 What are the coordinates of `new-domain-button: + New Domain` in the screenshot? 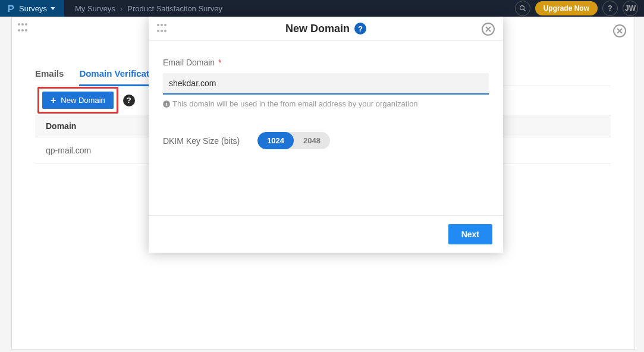 It's located at (78, 100).